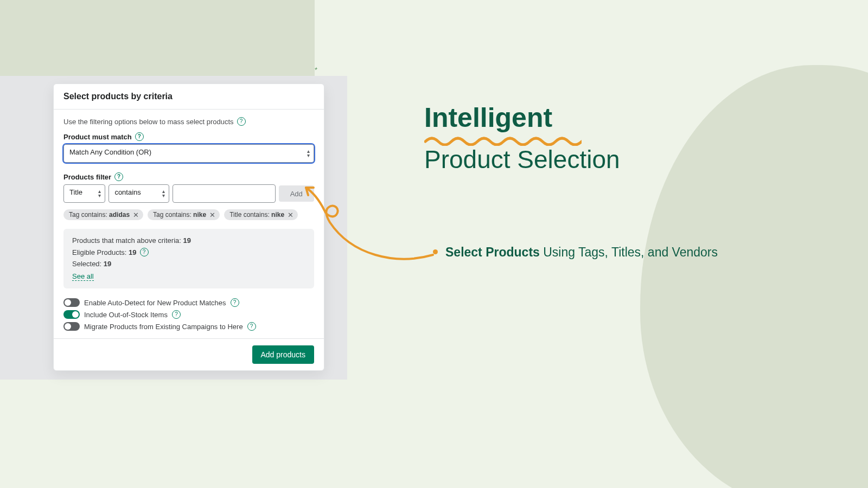 Image resolution: width=868 pixels, height=488 pixels. I want to click on toggle-row: Migrate Products from Existing Campaigns…, so click(189, 326).